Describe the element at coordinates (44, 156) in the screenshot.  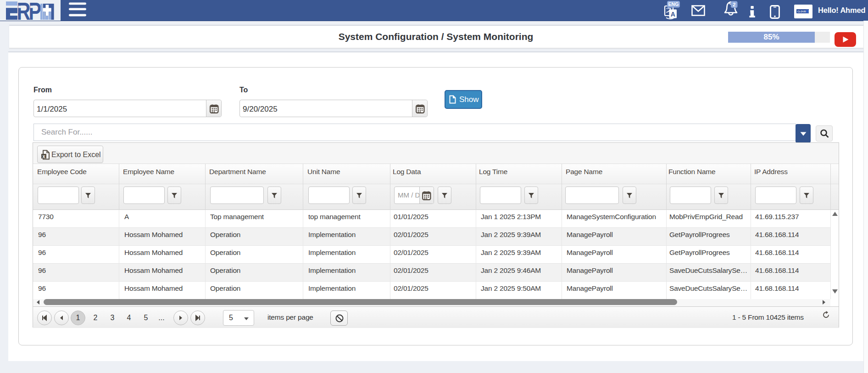
I see `svg-text: x` at that location.